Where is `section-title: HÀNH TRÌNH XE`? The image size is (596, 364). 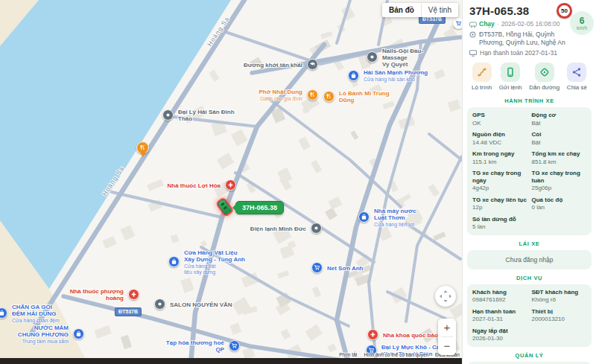
section-title: HÀNH TRÌNH XE is located at coordinates (529, 101).